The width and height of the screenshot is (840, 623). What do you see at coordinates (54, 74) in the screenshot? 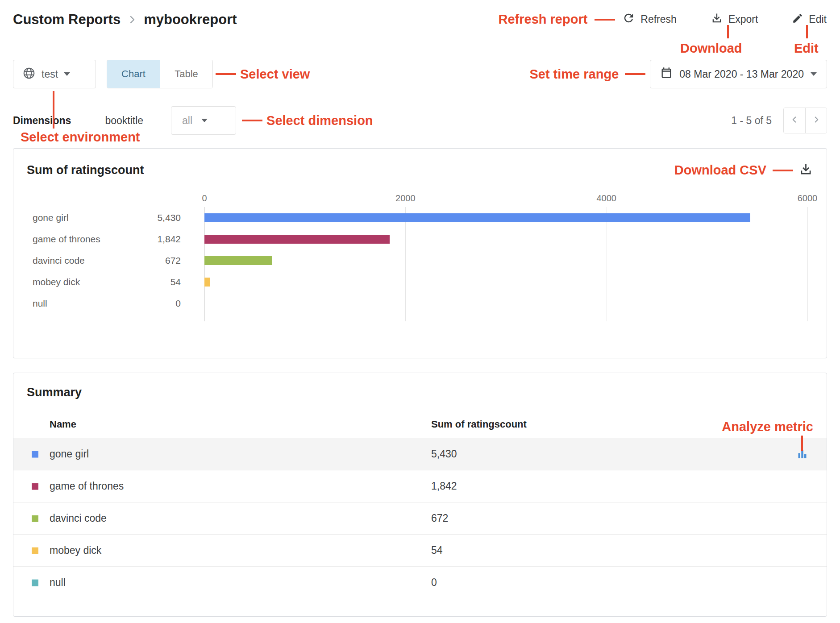
I see `environment-select: test` at bounding box center [54, 74].